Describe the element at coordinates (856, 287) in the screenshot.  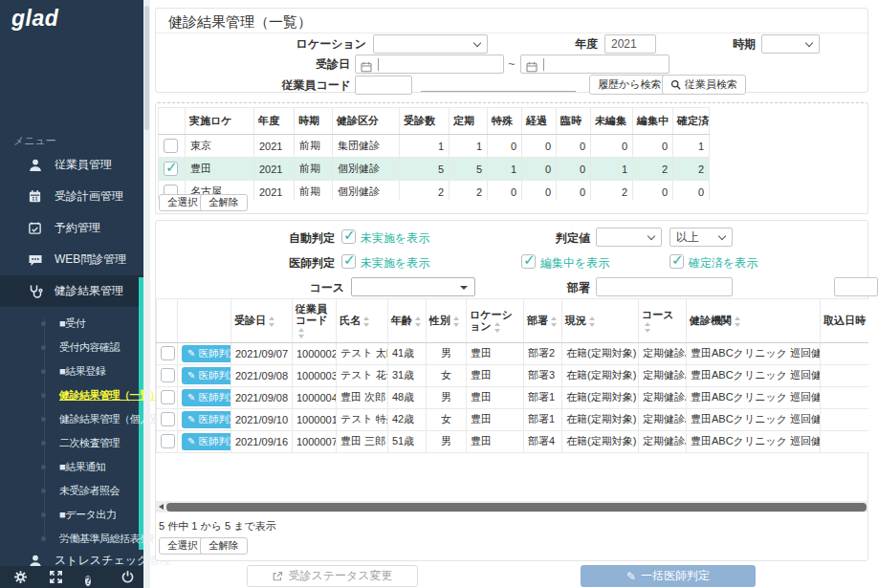
I see `clipped-right-input` at that location.